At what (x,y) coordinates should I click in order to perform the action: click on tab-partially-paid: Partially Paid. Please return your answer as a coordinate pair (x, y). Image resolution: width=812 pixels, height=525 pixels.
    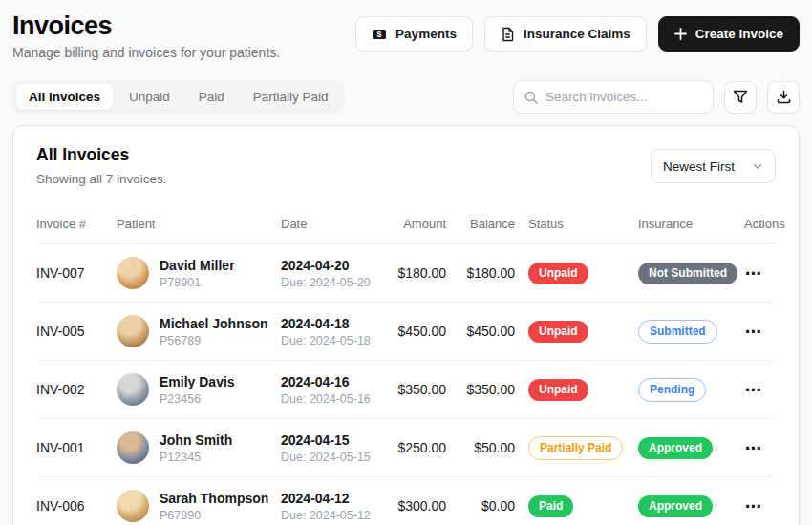
    Looking at the image, I should click on (290, 97).